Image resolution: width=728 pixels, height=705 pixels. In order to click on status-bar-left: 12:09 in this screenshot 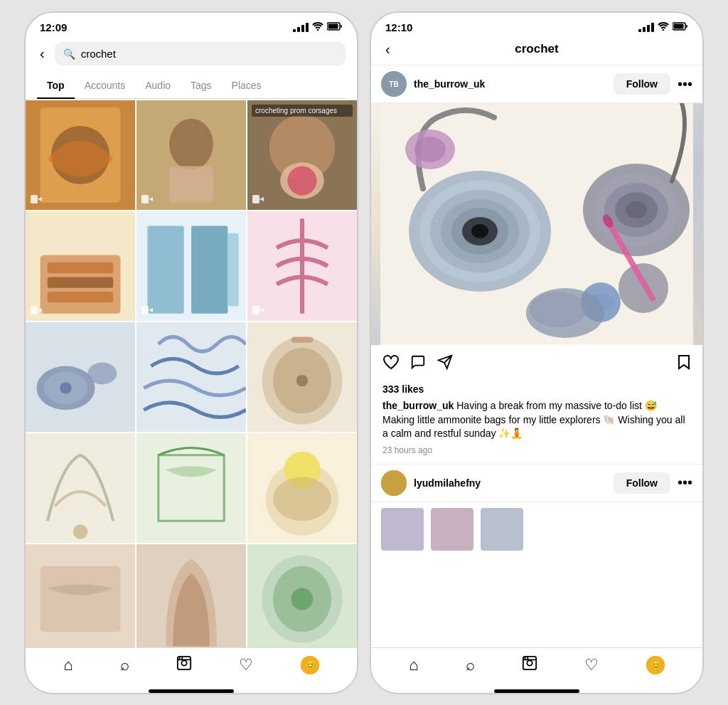, I will do `click(191, 26)`.